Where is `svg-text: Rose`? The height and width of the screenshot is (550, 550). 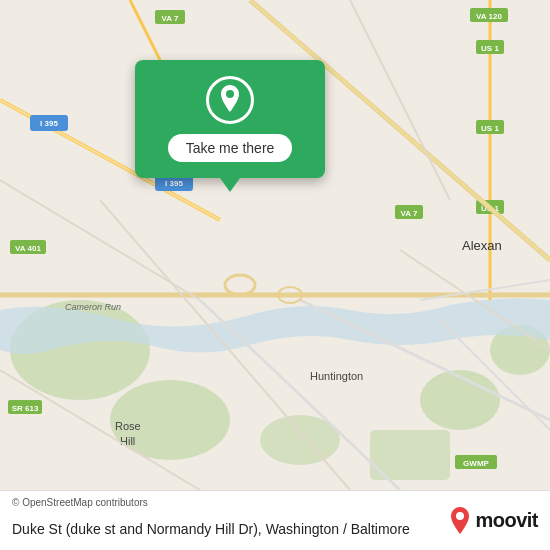 svg-text: Rose is located at coordinates (128, 426).